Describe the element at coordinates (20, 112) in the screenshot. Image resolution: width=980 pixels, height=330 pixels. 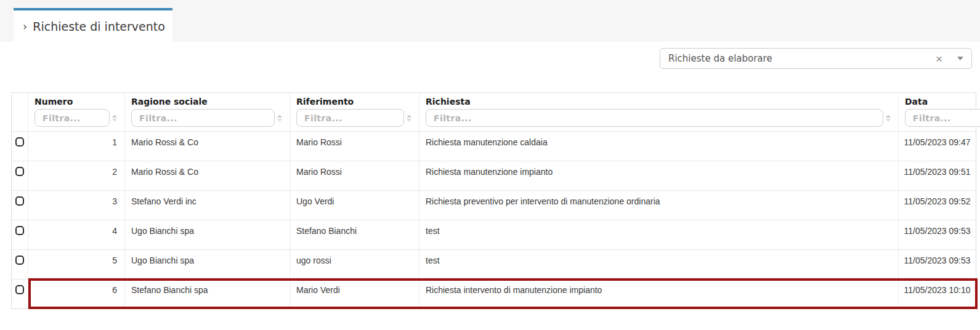
I see `header-cell-checkbox` at that location.